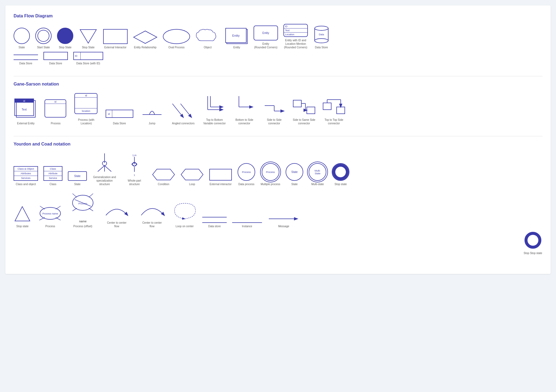 Image resolution: width=556 pixels, height=392 pixels. I want to click on gs-top-to-top-shape, so click(334, 107).